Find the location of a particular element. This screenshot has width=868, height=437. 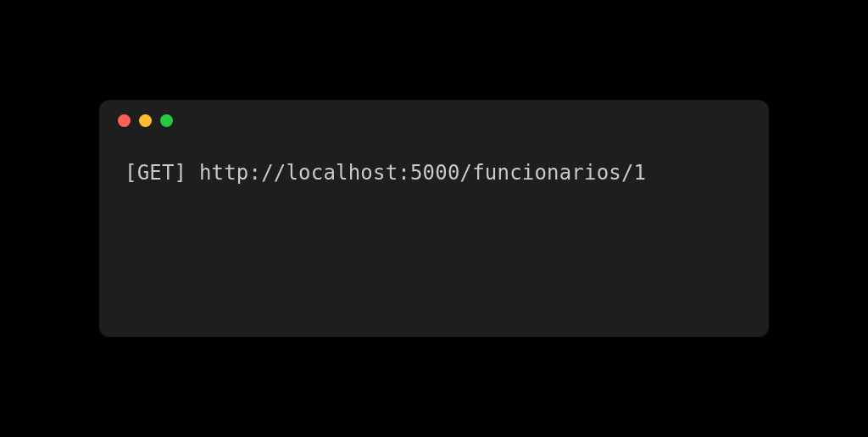

minimize-icon is located at coordinates (146, 120).